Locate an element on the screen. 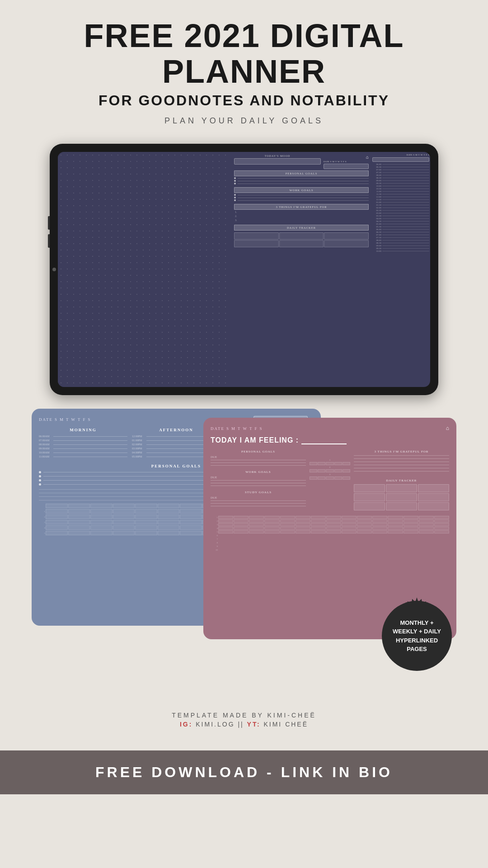  time-slot: 07:00 is located at coordinates (401, 170).